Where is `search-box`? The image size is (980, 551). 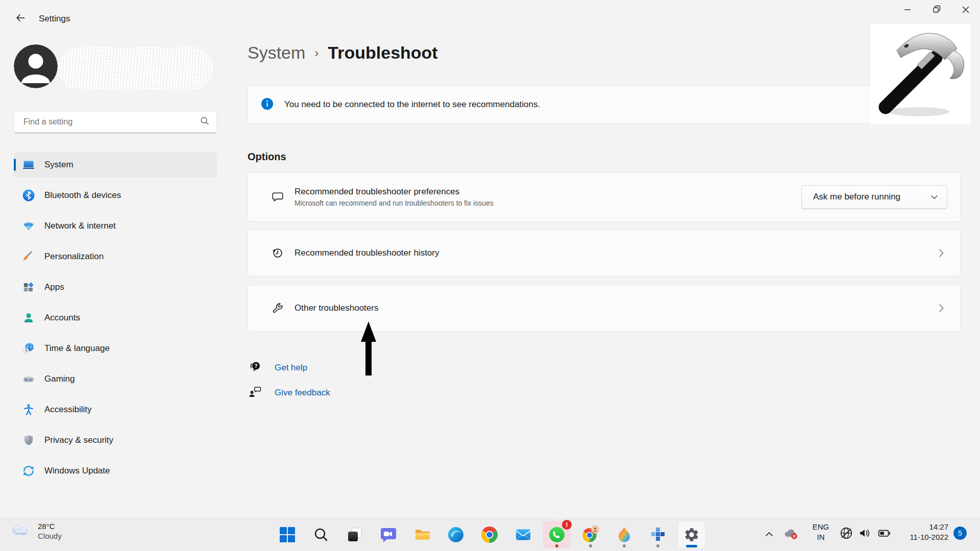
search-box is located at coordinates (115, 122).